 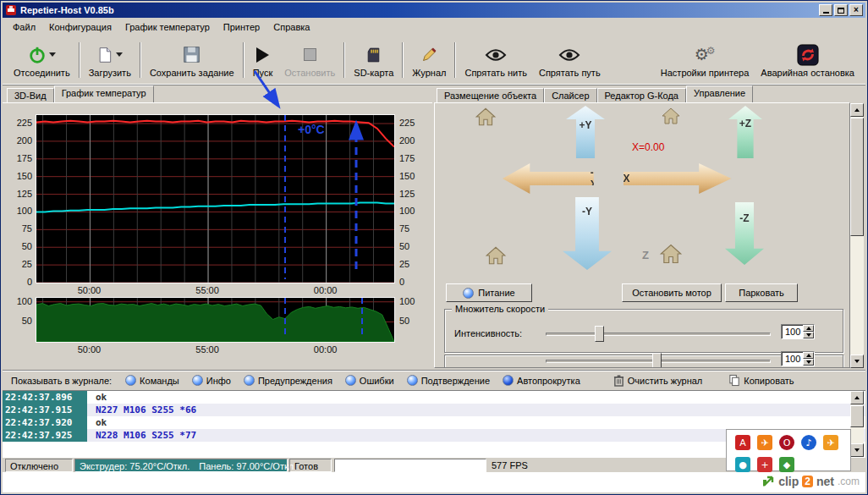 I want to click on ready-status: Готов, so click(x=310, y=465).